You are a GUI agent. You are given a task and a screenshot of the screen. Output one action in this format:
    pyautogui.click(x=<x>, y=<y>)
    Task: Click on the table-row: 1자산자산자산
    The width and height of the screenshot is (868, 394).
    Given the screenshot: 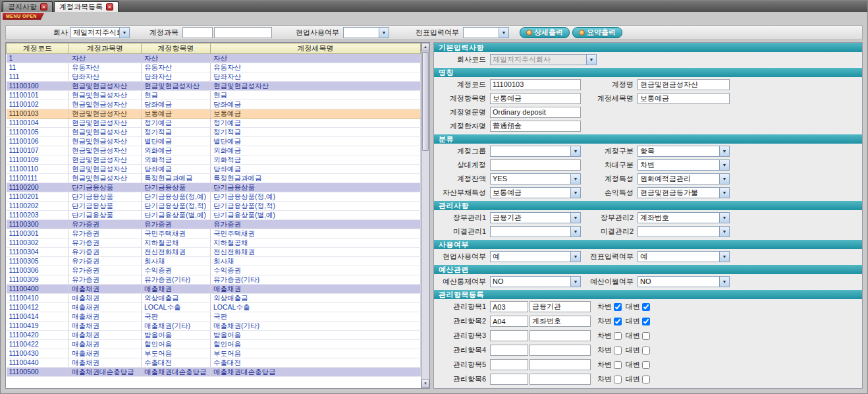 What is the action you would take?
    pyautogui.click(x=213, y=59)
    